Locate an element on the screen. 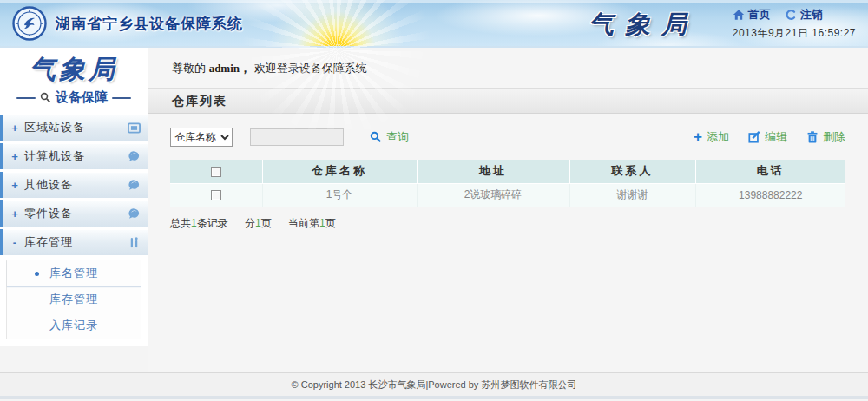 The width and height of the screenshot is (868, 401). sidebar-item-label: 区域站设备 is located at coordinates (55, 128).